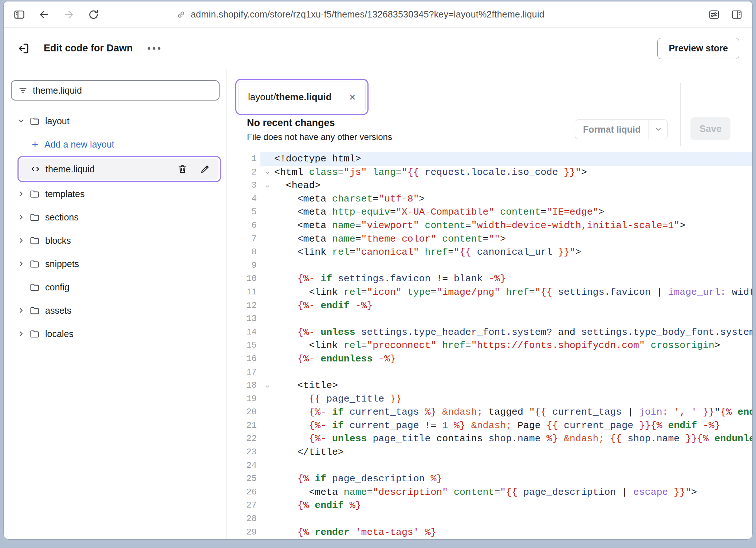 Image resolution: width=756 pixels, height=548 pixels. Describe the element at coordinates (698, 48) in the screenshot. I see `preview-store-button: Preview store` at that location.